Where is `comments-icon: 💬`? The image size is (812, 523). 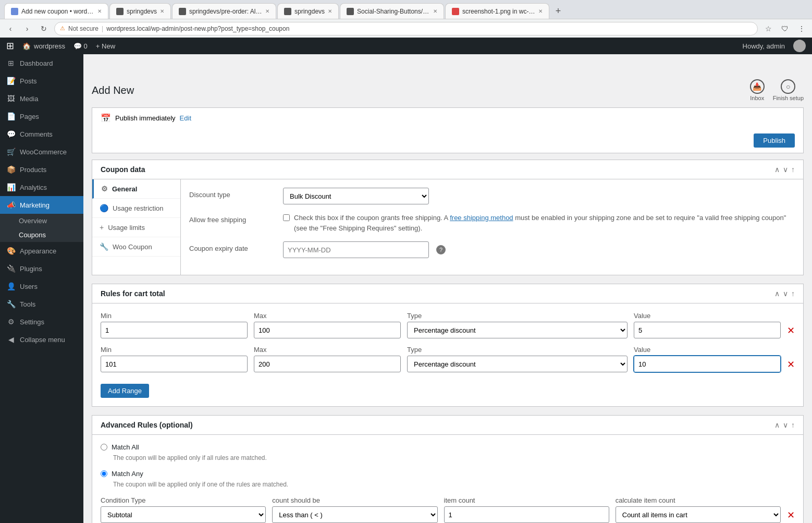
comments-icon: 💬 is located at coordinates (11, 134).